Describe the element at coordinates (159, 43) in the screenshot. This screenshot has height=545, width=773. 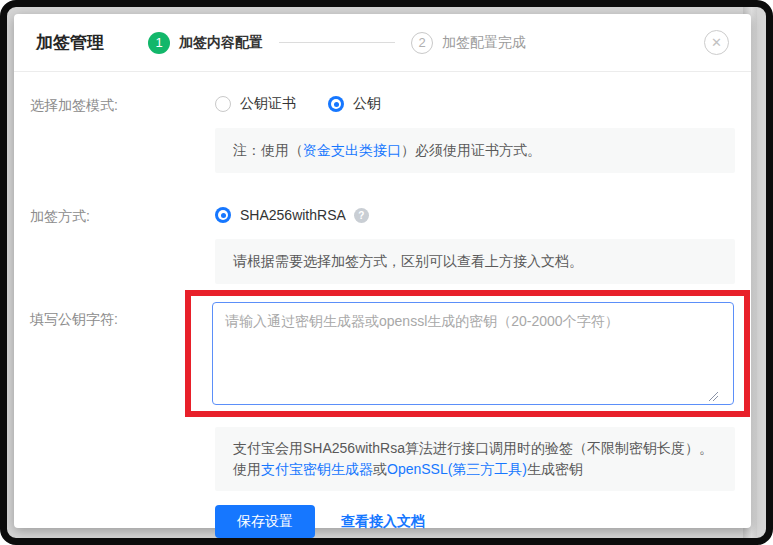
I see `step-1-number: 1` at that location.